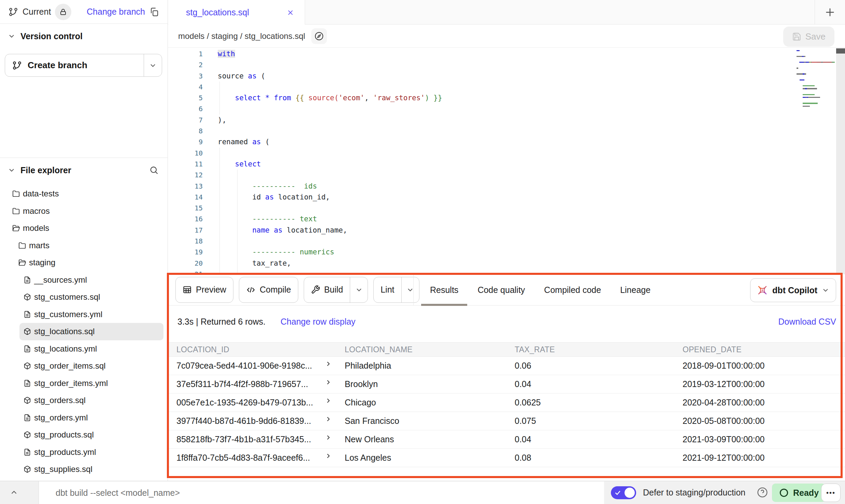 Image resolution: width=845 pixels, height=504 pixels. What do you see at coordinates (624, 493) in the screenshot?
I see `defer-toggle` at bounding box center [624, 493].